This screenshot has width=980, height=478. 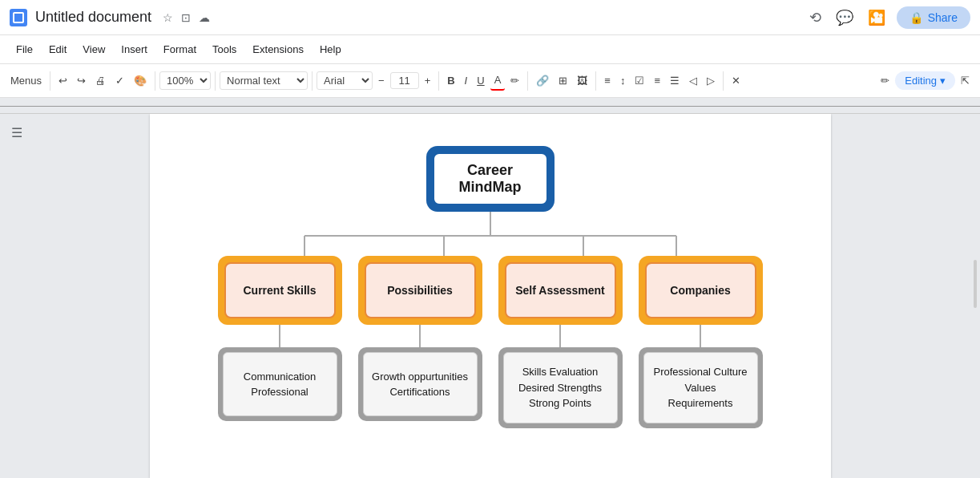 I want to click on editing-label: Editing, so click(x=921, y=80).